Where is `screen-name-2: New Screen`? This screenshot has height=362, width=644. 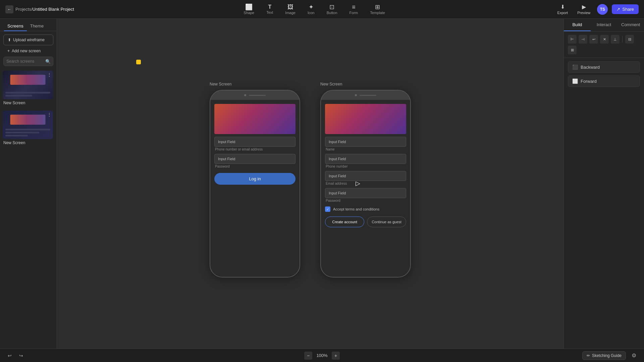
screen-name-2: New Screen is located at coordinates (28, 143).